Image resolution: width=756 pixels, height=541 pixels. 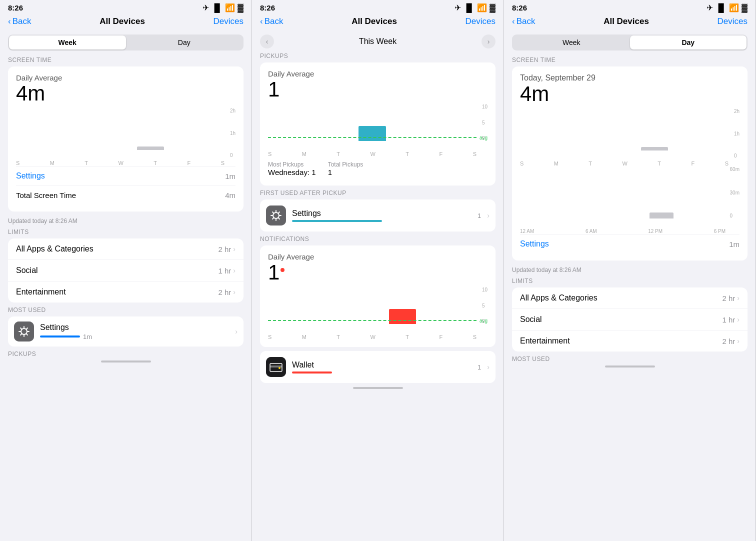 What do you see at coordinates (30, 176) in the screenshot?
I see `settings-link-left: Settings` at bounding box center [30, 176].